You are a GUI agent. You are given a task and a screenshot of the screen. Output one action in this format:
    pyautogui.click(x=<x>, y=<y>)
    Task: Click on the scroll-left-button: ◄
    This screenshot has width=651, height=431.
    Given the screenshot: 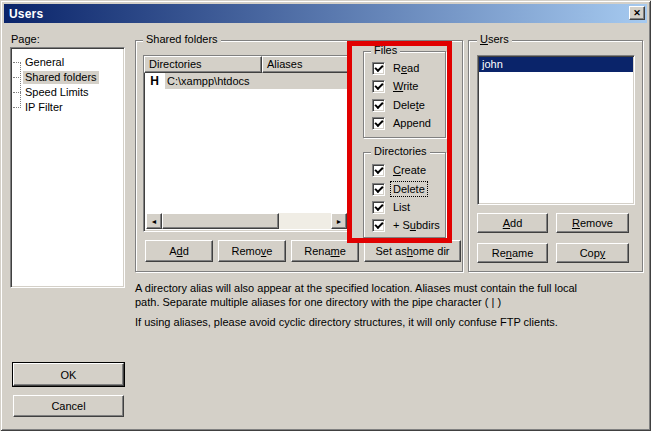 What is the action you would take?
    pyautogui.click(x=154, y=221)
    